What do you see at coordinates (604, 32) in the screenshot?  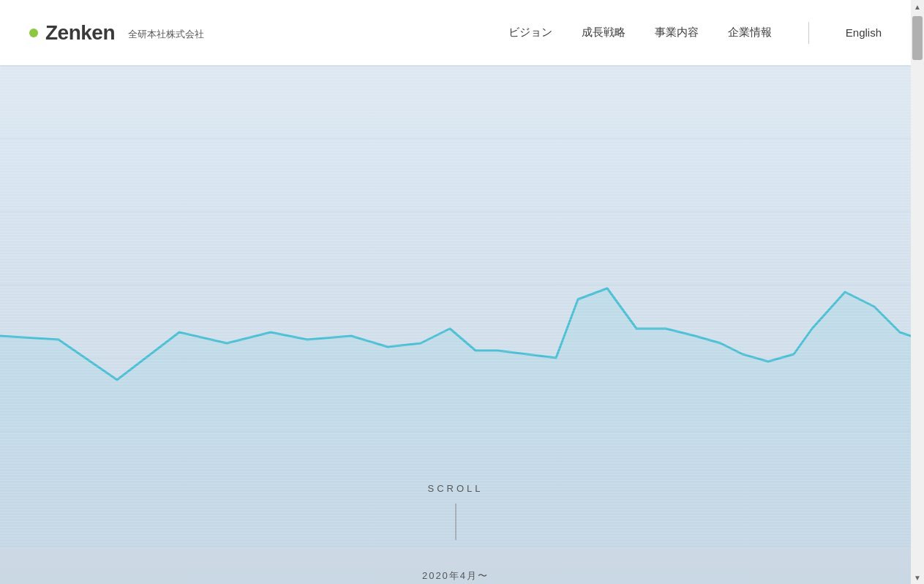 I see `nav-item-growth: 成長戦略` at bounding box center [604, 32].